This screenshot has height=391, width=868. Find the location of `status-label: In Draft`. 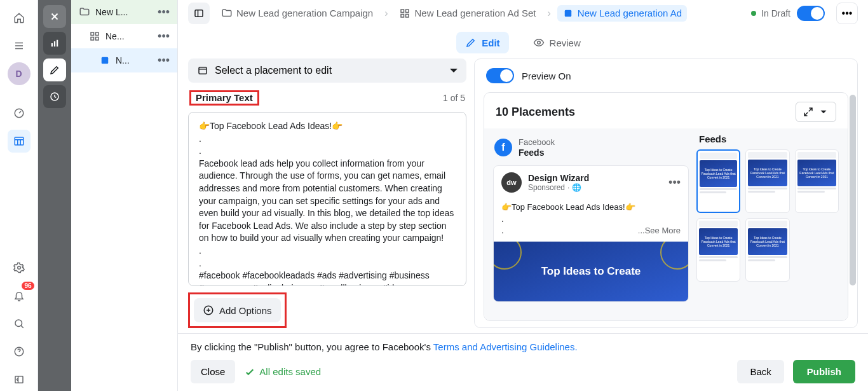

status-label: In Draft is located at coordinates (776, 13).